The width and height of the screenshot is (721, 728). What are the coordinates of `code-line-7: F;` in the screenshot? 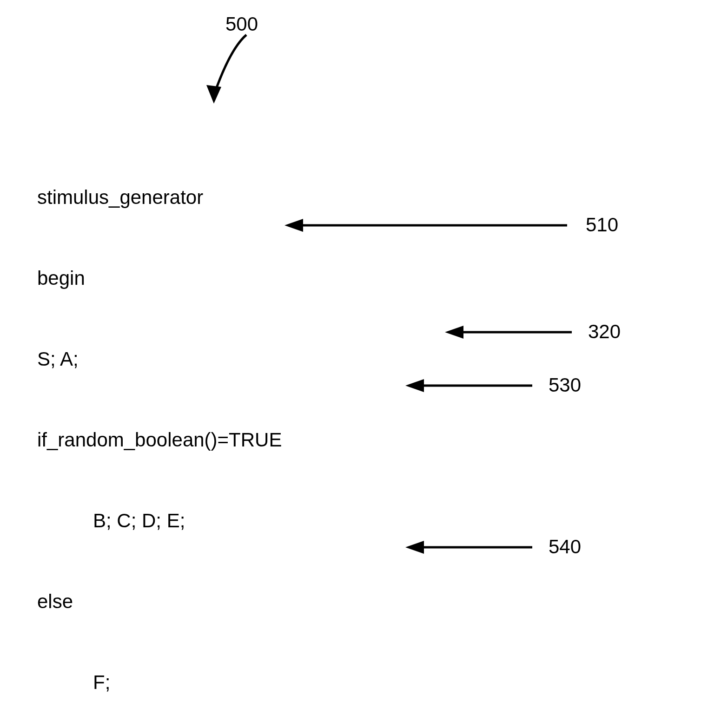 It's located at (232, 682).